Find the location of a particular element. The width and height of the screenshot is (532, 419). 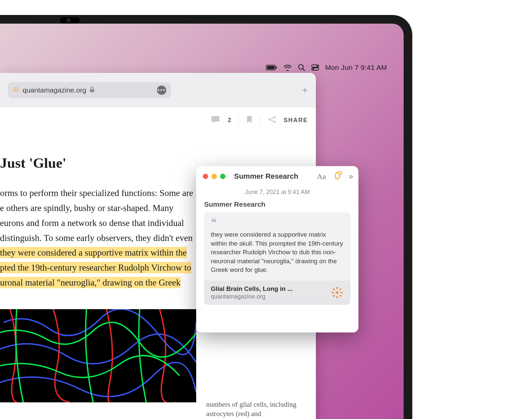

quote-mark-icon: ❝ is located at coordinates (277, 222).